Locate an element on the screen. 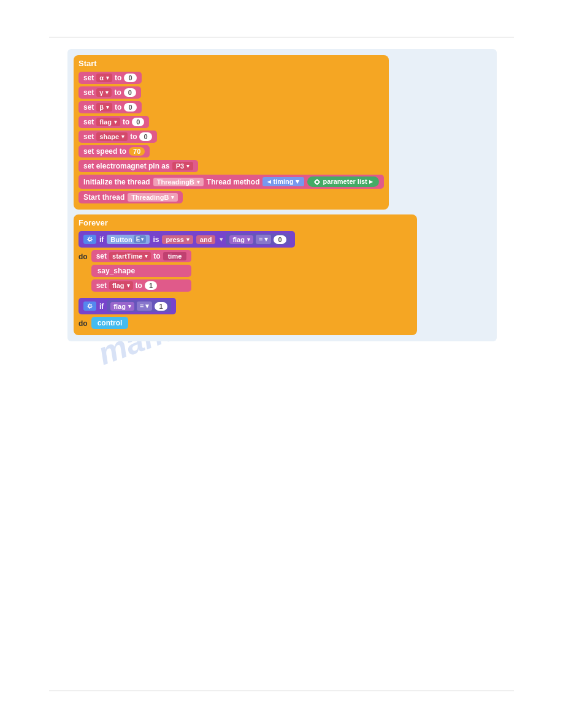 This screenshot has width=563, height=728. say-shape-label: say_shape is located at coordinates (117, 271).